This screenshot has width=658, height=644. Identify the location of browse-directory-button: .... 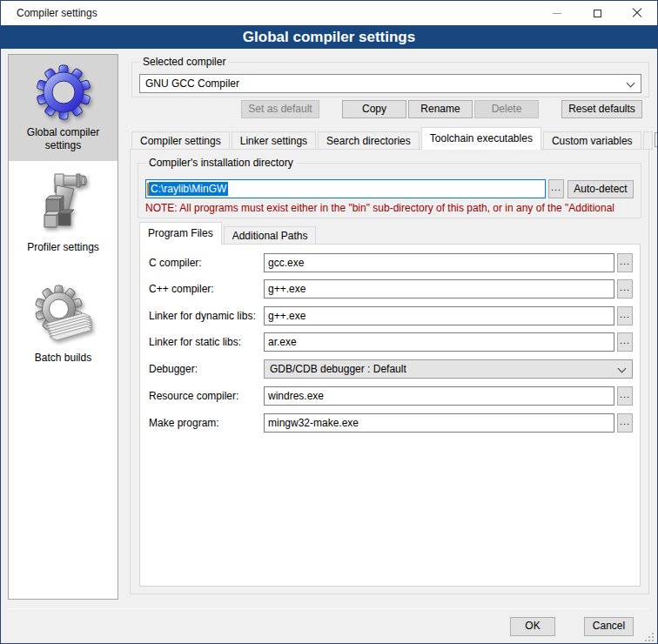
(556, 189).